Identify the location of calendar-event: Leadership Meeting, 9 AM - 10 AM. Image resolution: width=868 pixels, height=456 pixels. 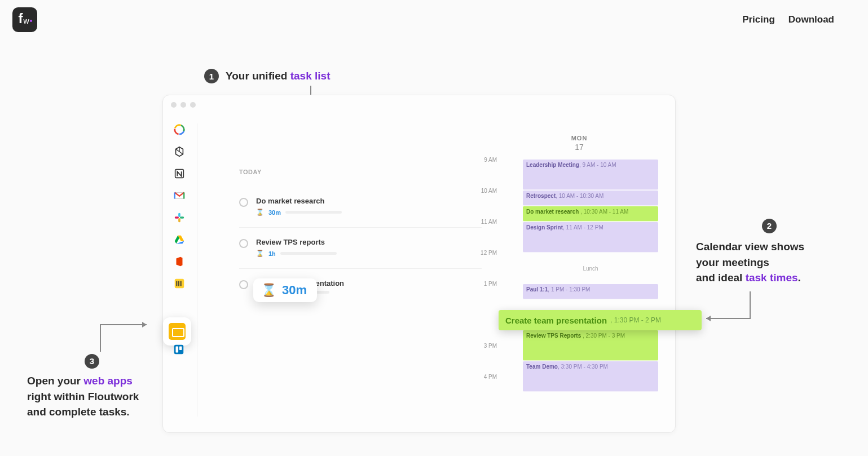
(591, 175).